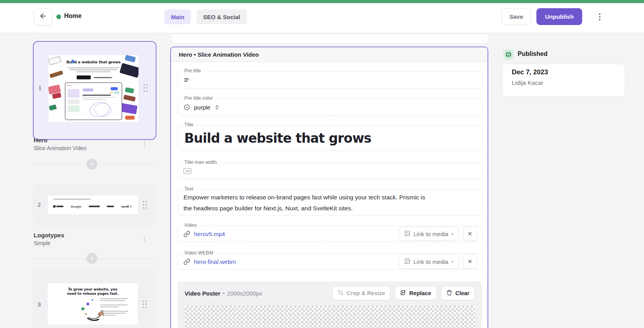 The image size is (644, 328). Describe the element at coordinates (407, 234) in the screenshot. I see `image-icon` at that location.